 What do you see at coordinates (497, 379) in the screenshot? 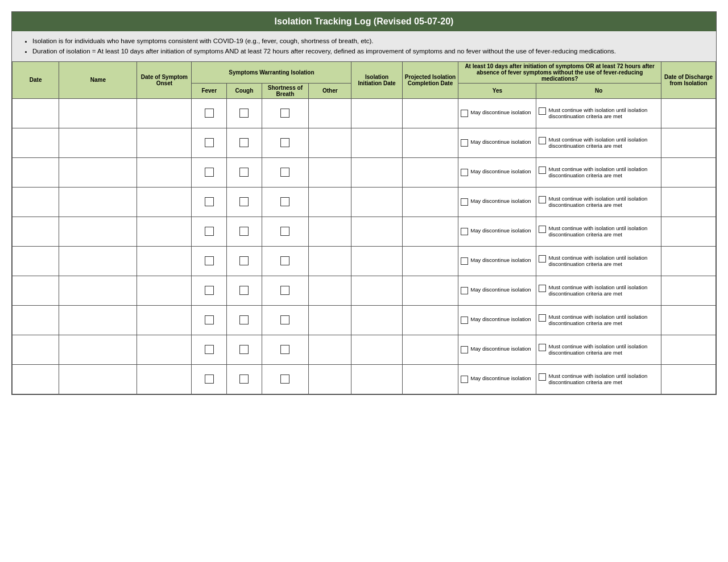
I see `cell-yes-9: May discontinue isolation` at bounding box center [497, 379].